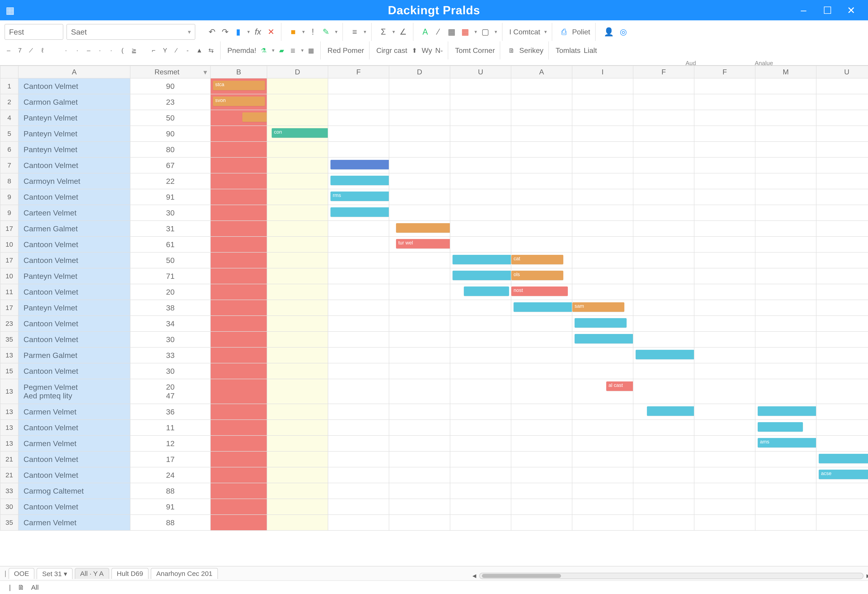  What do you see at coordinates (623, 32) in the screenshot?
I see `globe-icon: ◎` at bounding box center [623, 32].